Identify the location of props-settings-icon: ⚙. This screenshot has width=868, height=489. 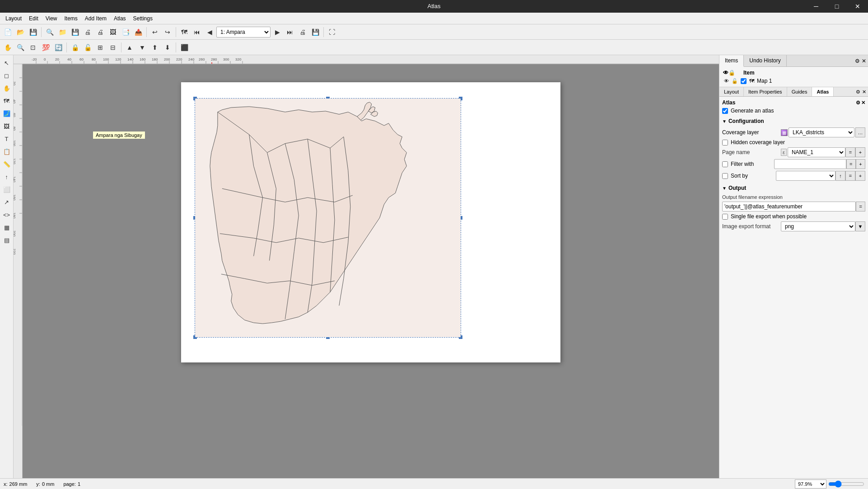
(858, 92).